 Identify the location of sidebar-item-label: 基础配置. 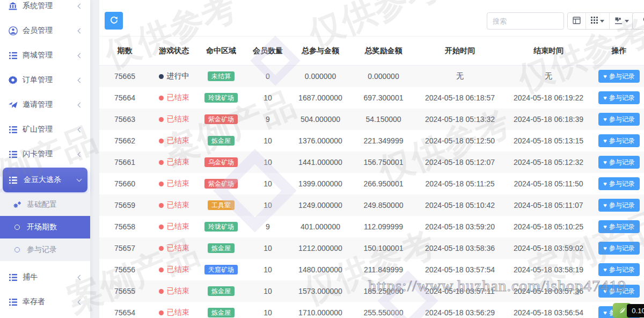
(42, 205).